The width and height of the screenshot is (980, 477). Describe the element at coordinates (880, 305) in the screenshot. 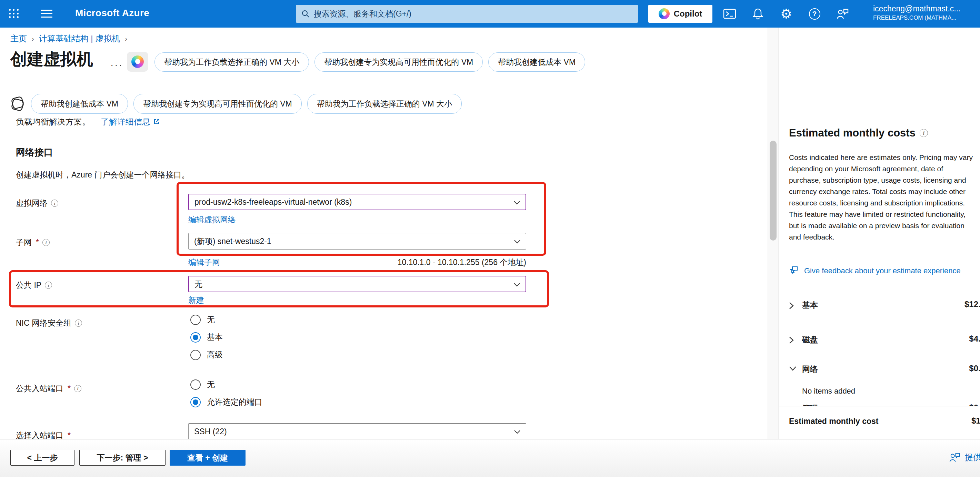

I see `cost-row-basic: 基本 $12.9` at that location.